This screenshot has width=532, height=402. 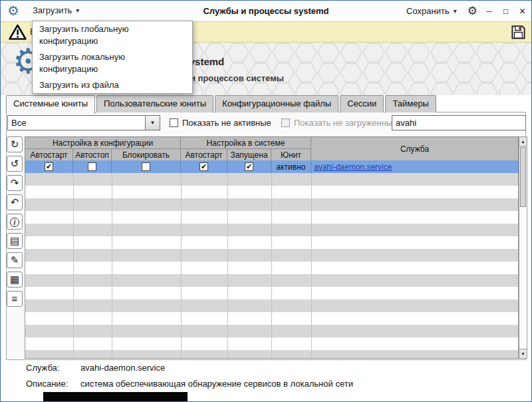 I want to click on tab-user-units: Пользовательские юниты, so click(x=155, y=104).